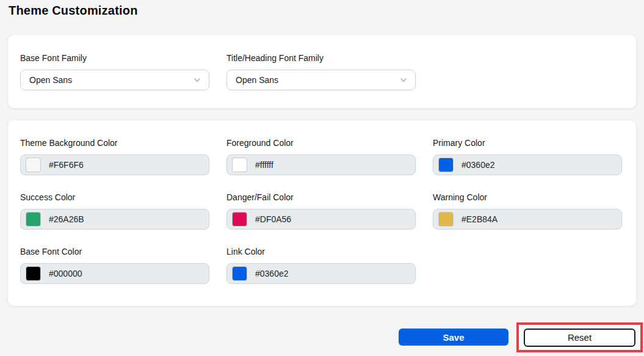 The image size is (644, 356). I want to click on primary-color-input: #0360e2, so click(527, 165).